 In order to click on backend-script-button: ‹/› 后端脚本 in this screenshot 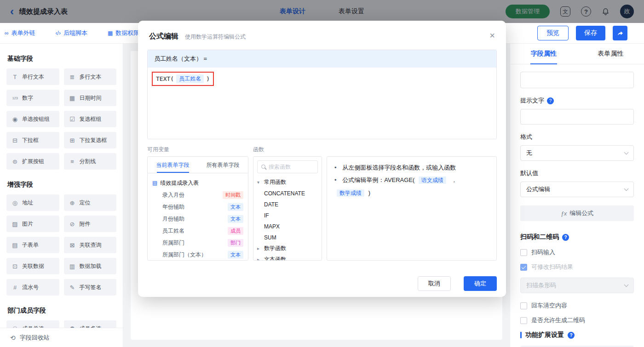, I will do `click(72, 33)`.